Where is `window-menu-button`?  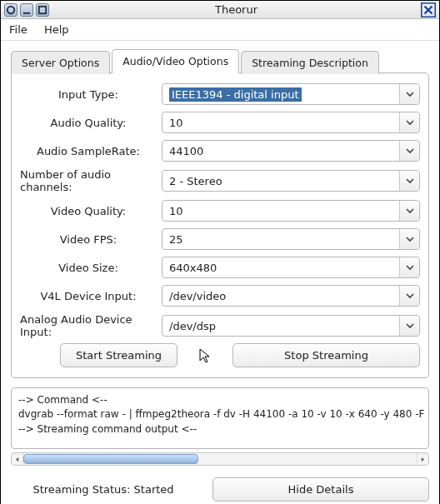 window-menu-button is located at coordinates (11, 10).